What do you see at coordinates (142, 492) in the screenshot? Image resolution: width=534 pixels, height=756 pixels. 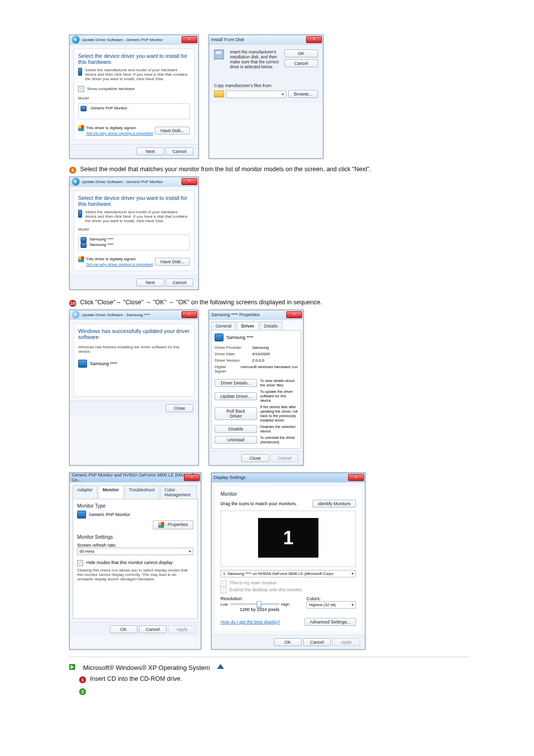 I see `tab-troubleshoot: Troubleshoot` at bounding box center [142, 492].